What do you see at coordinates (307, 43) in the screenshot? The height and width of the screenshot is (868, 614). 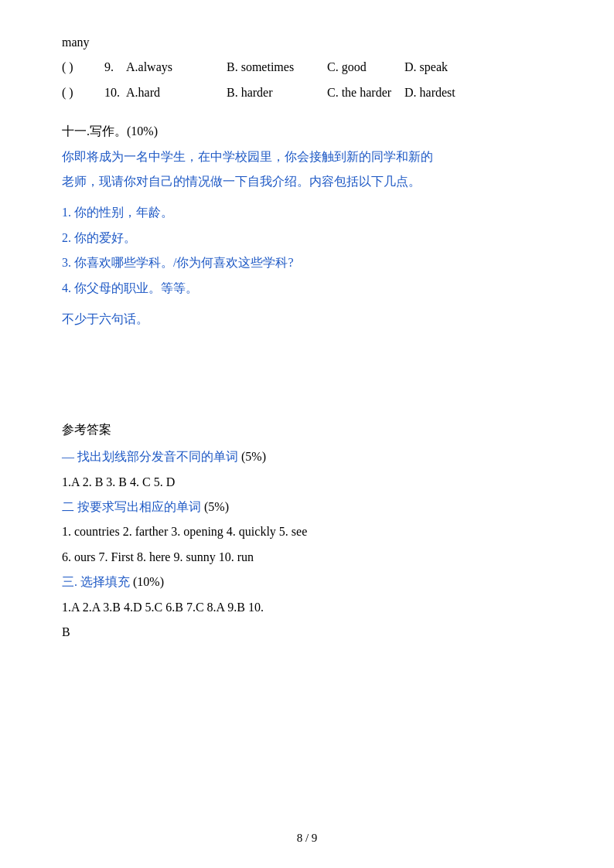 I see `many-label: many` at bounding box center [307, 43].